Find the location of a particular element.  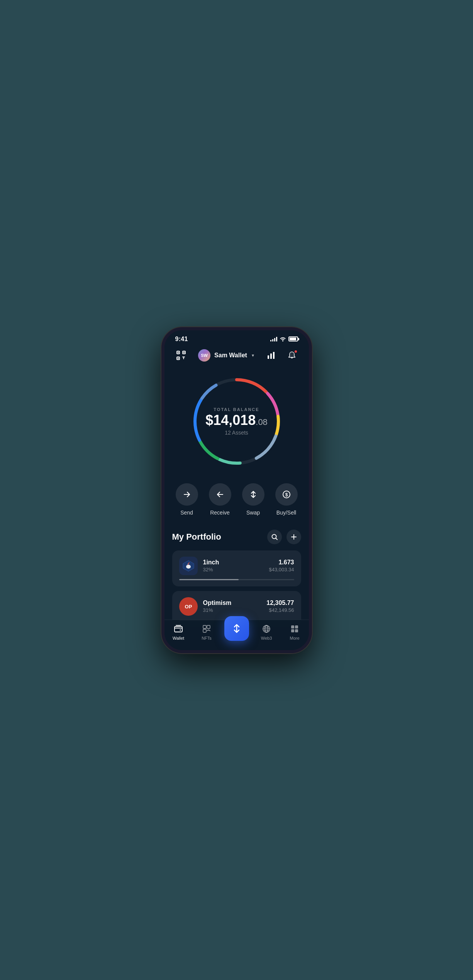

optimism-amount: 12,305.77 is located at coordinates (280, 603).